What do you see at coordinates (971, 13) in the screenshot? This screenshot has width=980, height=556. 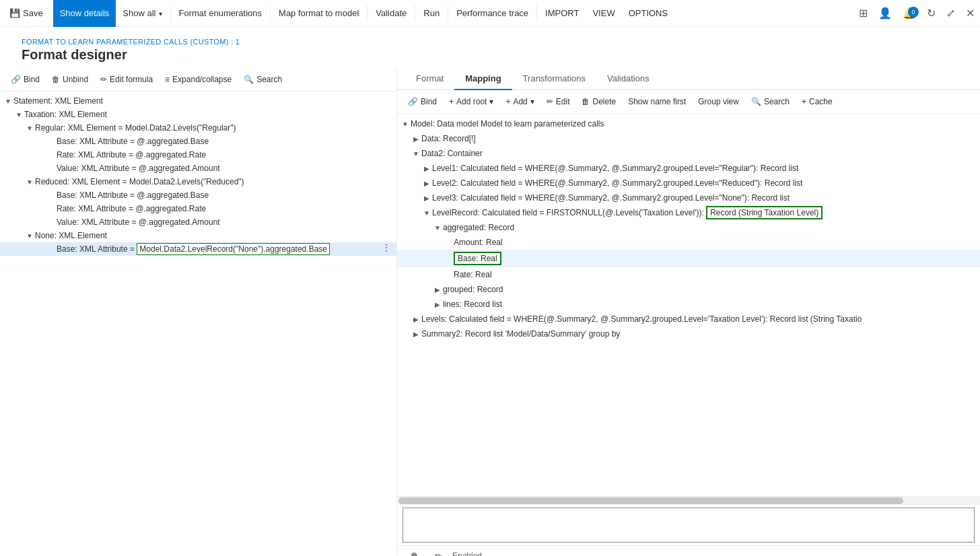 I see `close-icon: ✕` at bounding box center [971, 13].